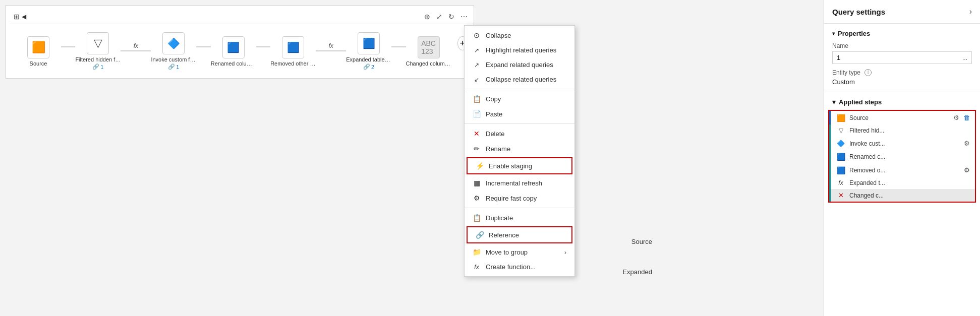  Describe the element at coordinates (841, 183) in the screenshot. I see `expanded-step-icon: fx` at that location.